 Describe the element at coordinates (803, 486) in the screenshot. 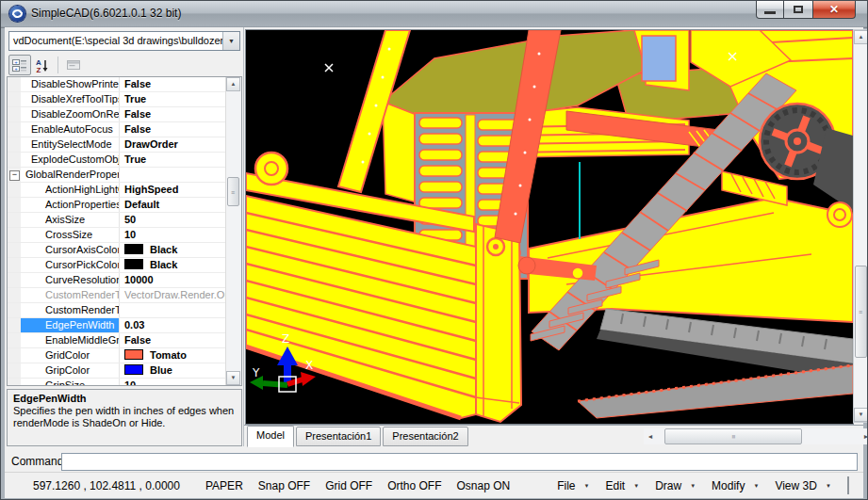

I see `status-menu: View 3D▼` at that location.